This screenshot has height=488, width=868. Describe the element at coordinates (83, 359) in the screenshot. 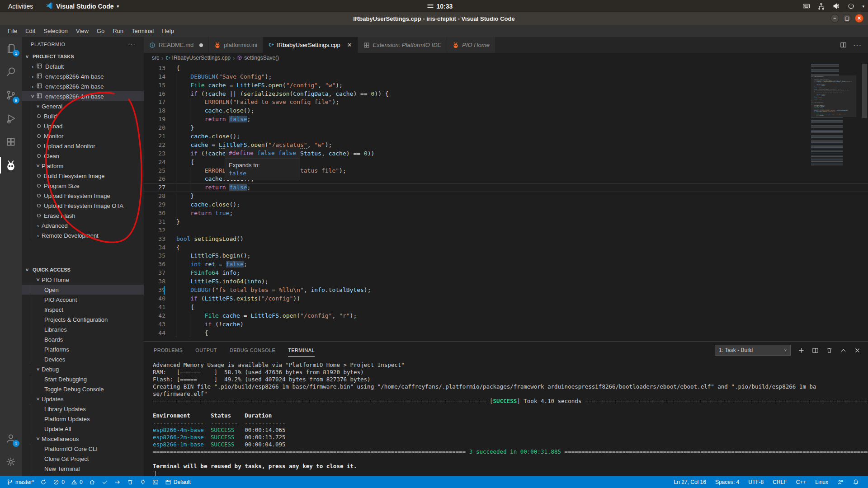

I see `quick-access-item-devices: Devices` at that location.